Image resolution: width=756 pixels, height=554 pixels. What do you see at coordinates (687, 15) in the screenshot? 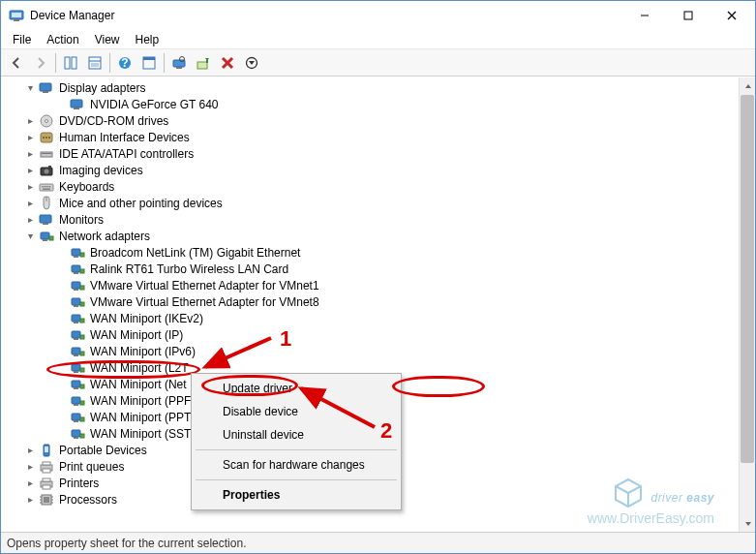
I see `maximize-button` at bounding box center [687, 15].